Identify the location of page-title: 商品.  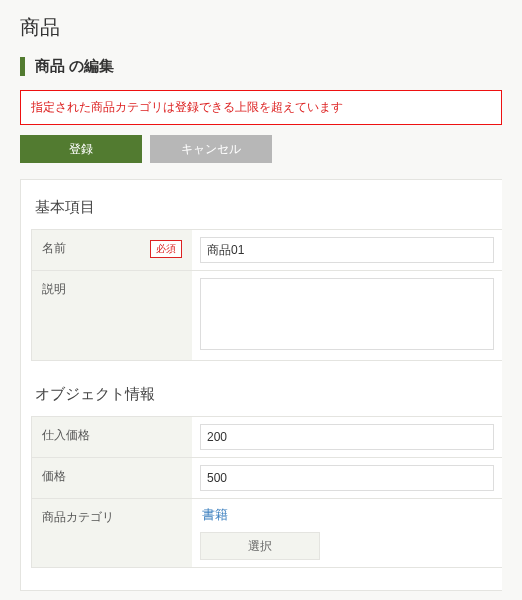
(261, 26).